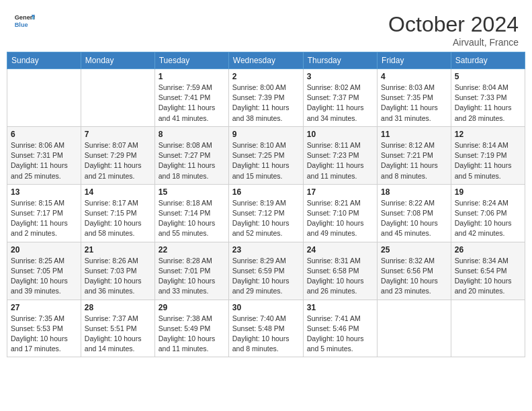  What do you see at coordinates (118, 161) in the screenshot?
I see `day-info: Sunrise: 8:07 AMSunset: 7:29 PMDaylight:…` at bounding box center [118, 161].